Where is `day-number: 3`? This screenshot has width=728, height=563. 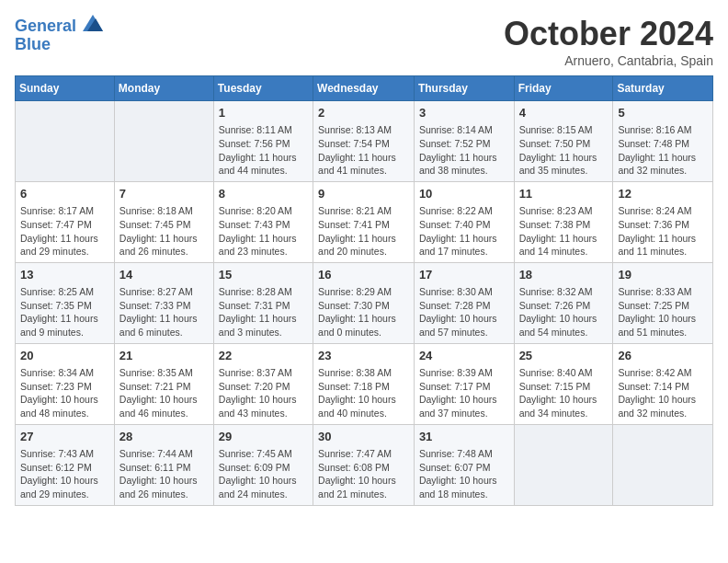
day-number: 3 is located at coordinates (464, 113).